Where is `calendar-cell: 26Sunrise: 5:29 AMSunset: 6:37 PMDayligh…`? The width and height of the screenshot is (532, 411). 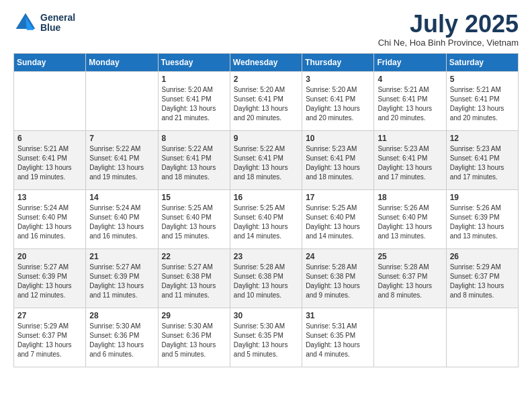 calendar-cell: 26Sunrise: 5:29 AMSunset: 6:37 PMDayligh… is located at coordinates (482, 278).